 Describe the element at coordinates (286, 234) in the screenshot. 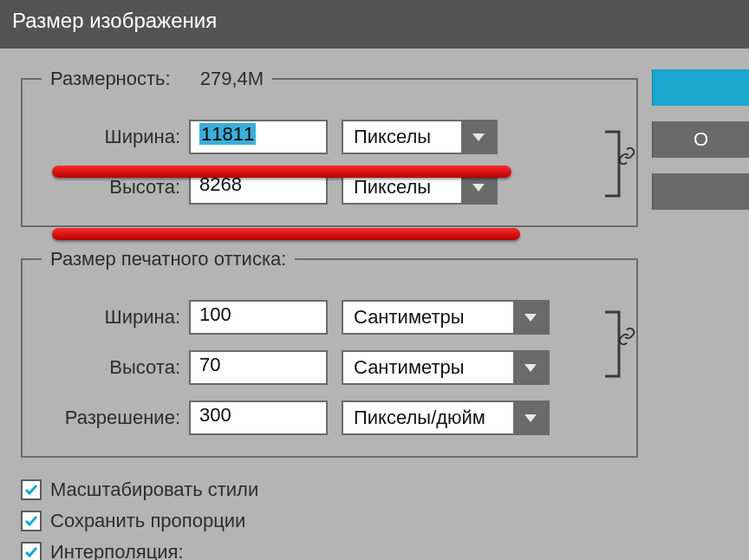

I see `annotation-redline-height` at that location.